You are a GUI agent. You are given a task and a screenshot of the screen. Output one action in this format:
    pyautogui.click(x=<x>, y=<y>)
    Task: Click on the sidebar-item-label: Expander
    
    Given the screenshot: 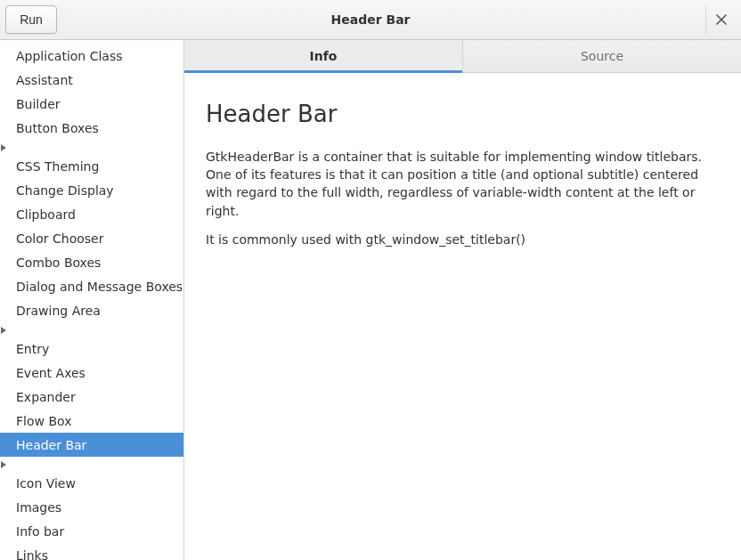 What is the action you would take?
    pyautogui.click(x=46, y=397)
    